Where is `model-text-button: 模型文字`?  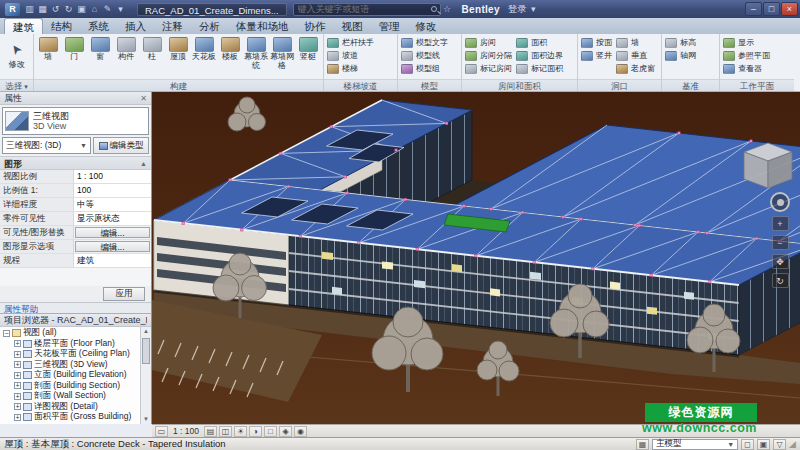
model-text-button: 模型文字 is located at coordinates (424, 42).